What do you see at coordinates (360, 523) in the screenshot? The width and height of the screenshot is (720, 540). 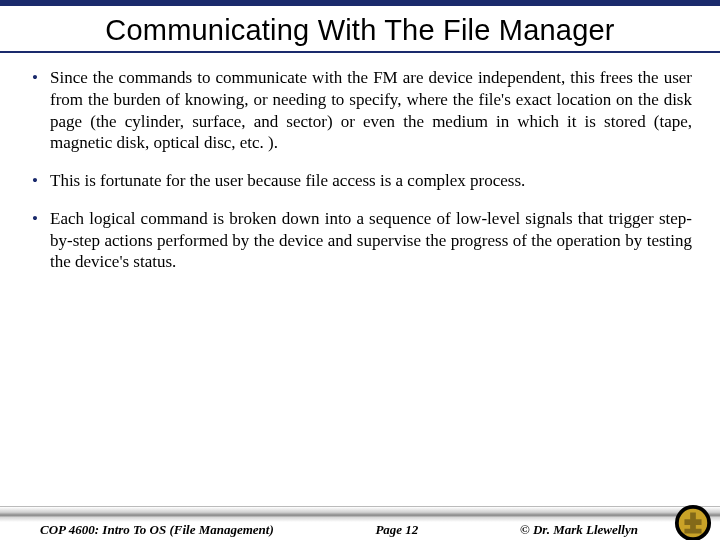 I see `footer: COP 4600: Intro To OS (File Management) …` at bounding box center [360, 523].